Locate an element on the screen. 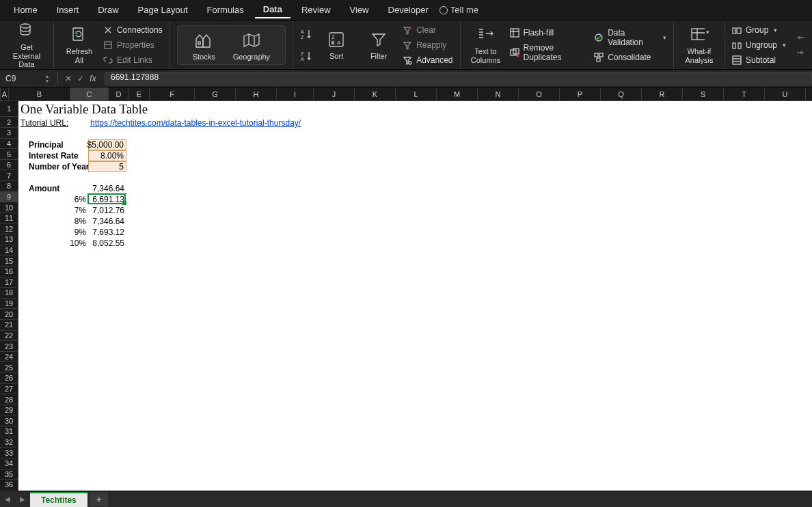 This screenshot has height=507, width=812. cell-C11: 7,346.64 is located at coordinates (107, 221).